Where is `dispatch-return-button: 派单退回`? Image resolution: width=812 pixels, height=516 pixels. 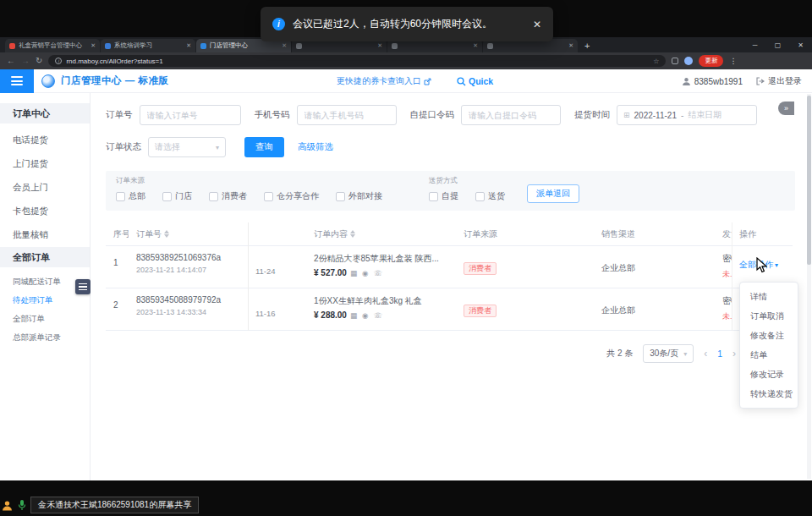 dispatch-return-button: 派单退回 is located at coordinates (553, 194).